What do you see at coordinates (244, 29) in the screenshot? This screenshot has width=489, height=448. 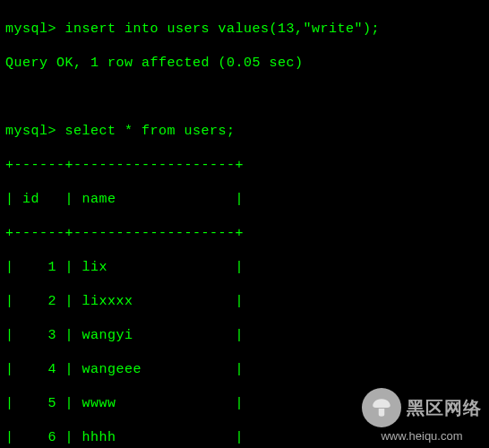 I see `cmd-line-1: mysql> insert into users values(13,"writ…` at bounding box center [244, 29].